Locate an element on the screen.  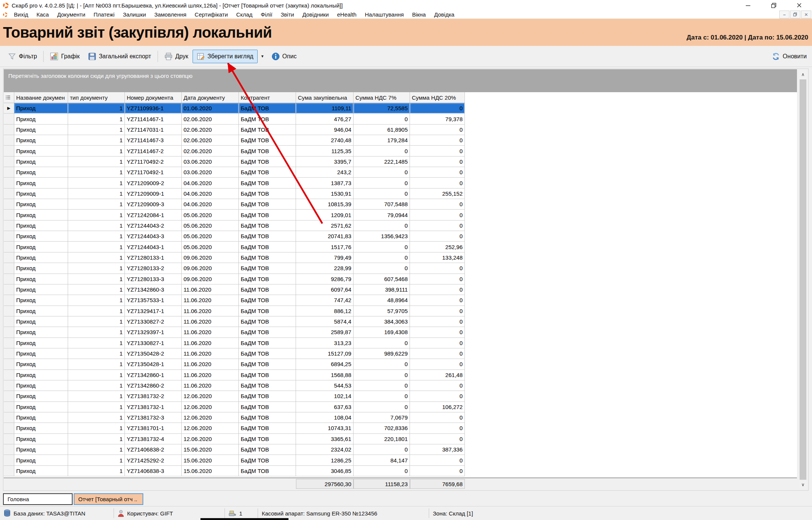
table-row: Приход1YZ71170492-103.06.2020БаДМ ТОВ243… is located at coordinates (234, 172).